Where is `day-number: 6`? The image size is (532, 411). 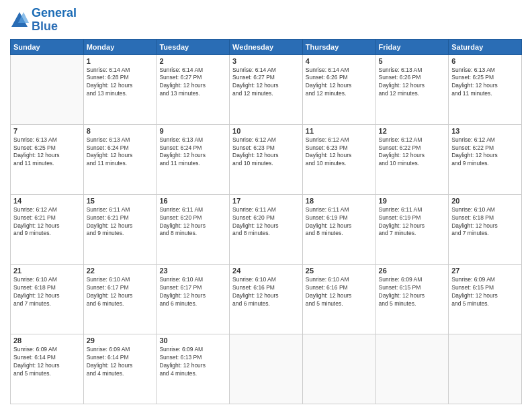
day-number: 6 is located at coordinates (485, 61).